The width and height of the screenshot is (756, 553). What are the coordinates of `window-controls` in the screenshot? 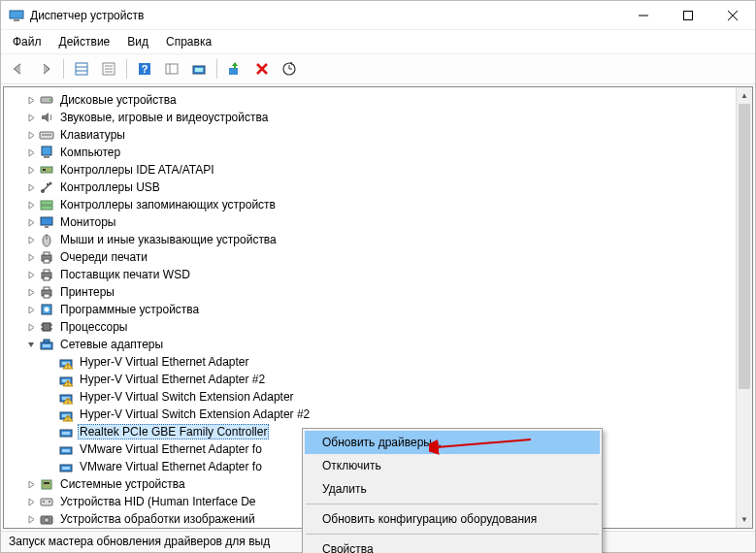 It's located at (688, 16).